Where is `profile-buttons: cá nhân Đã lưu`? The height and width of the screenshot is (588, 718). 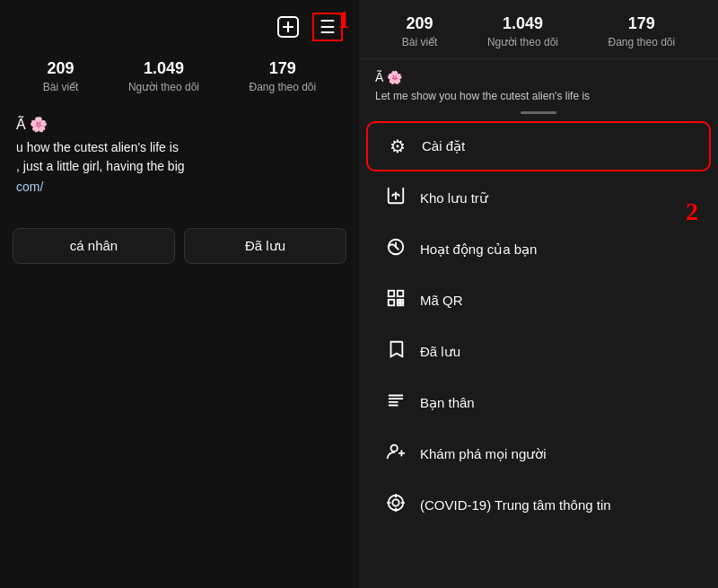
profile-buttons: cá nhân Đã lưu is located at coordinates (180, 246).